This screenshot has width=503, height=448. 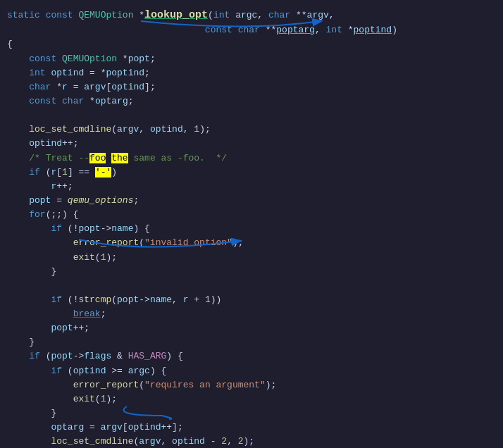 I want to click on line-30: optarg = argv[optind++];, so click(x=252, y=428).